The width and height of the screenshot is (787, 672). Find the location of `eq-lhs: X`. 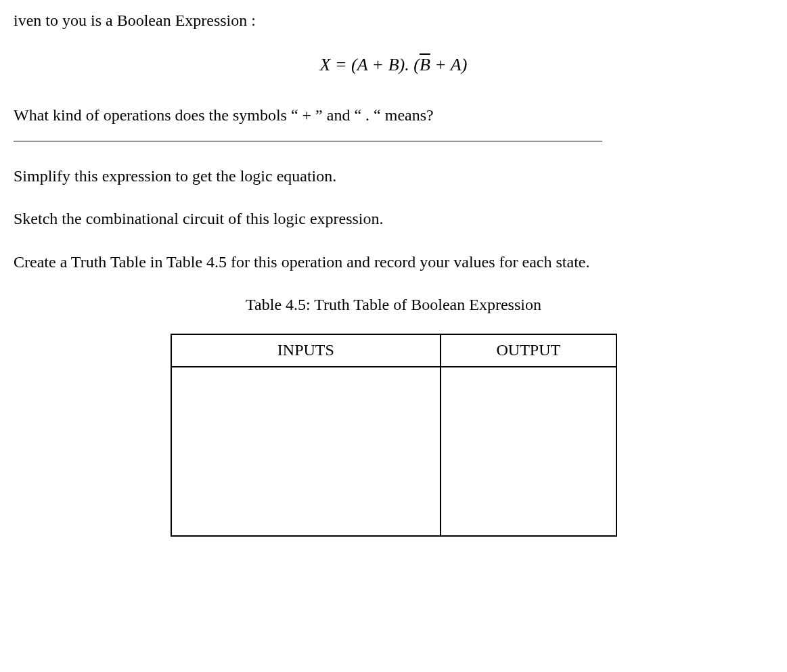

eq-lhs: X is located at coordinates (325, 65).